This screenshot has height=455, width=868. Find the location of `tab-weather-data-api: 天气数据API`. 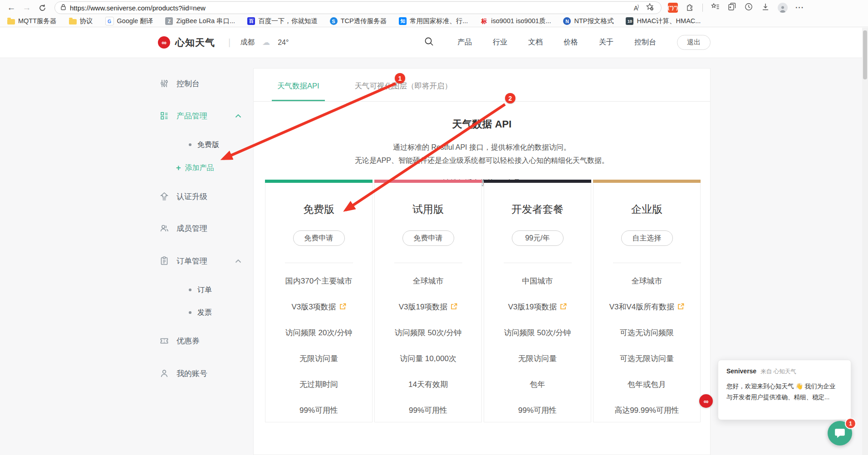

tab-weather-data-api: 天气数据API is located at coordinates (299, 91).